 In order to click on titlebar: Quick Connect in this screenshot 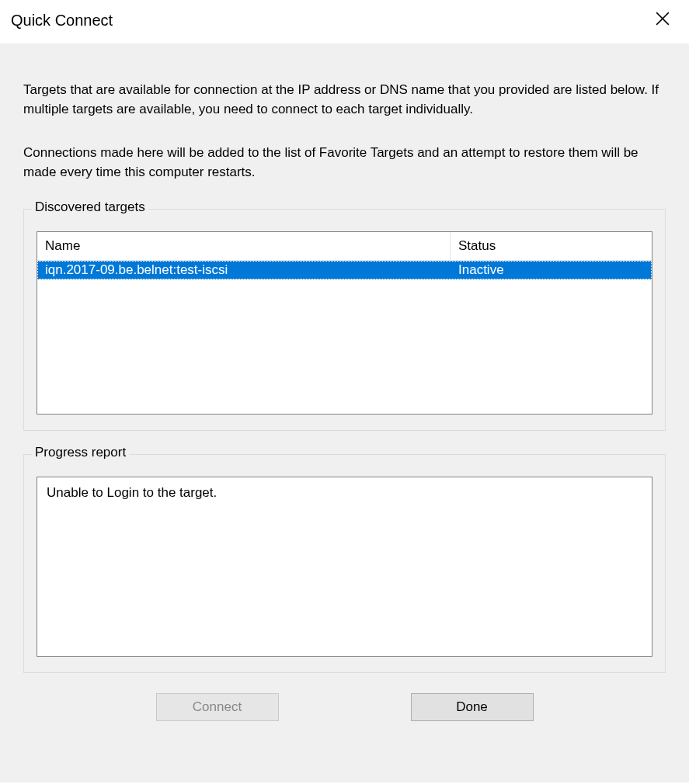, I will do `click(345, 22)`.